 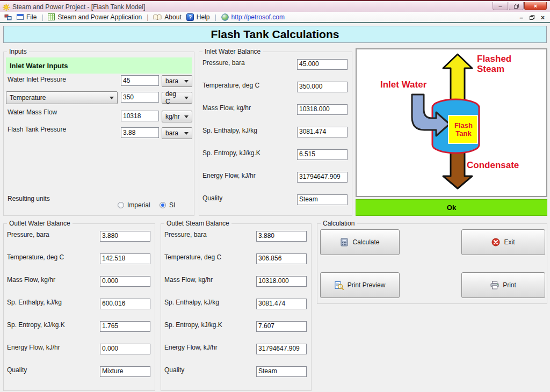 I want to click on radio-imperial: Imperial, so click(x=134, y=205).